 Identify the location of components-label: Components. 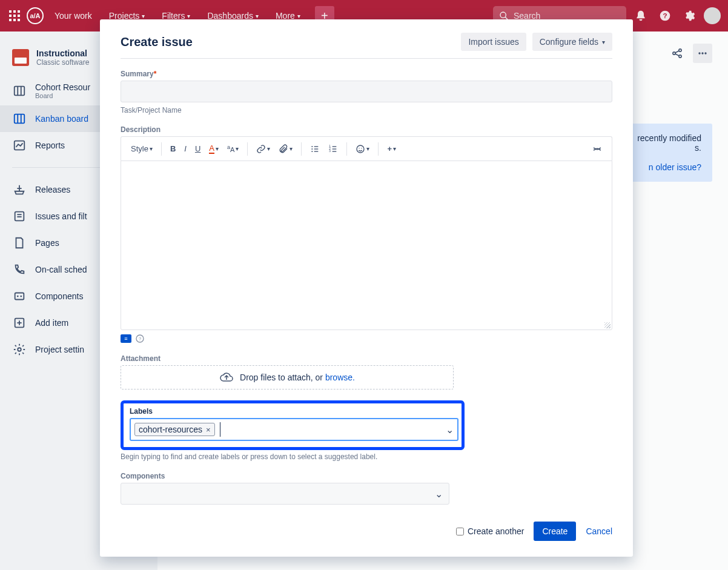
(366, 476).